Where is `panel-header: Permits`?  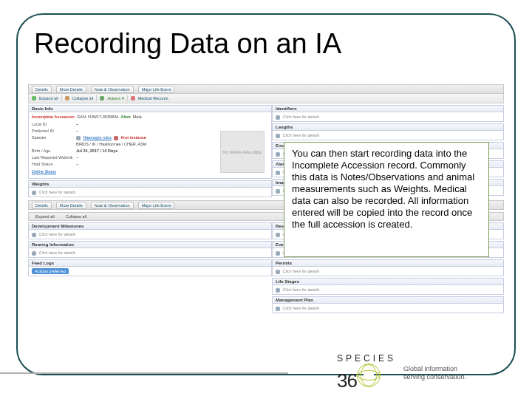 panel-header: Permits is located at coordinates (388, 263).